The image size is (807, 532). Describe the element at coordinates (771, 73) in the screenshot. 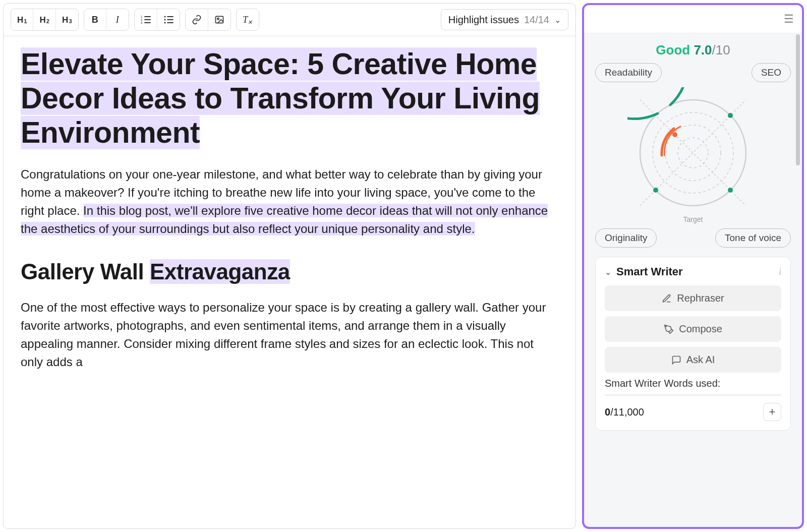

I see `pill-seo: SEO` at that location.